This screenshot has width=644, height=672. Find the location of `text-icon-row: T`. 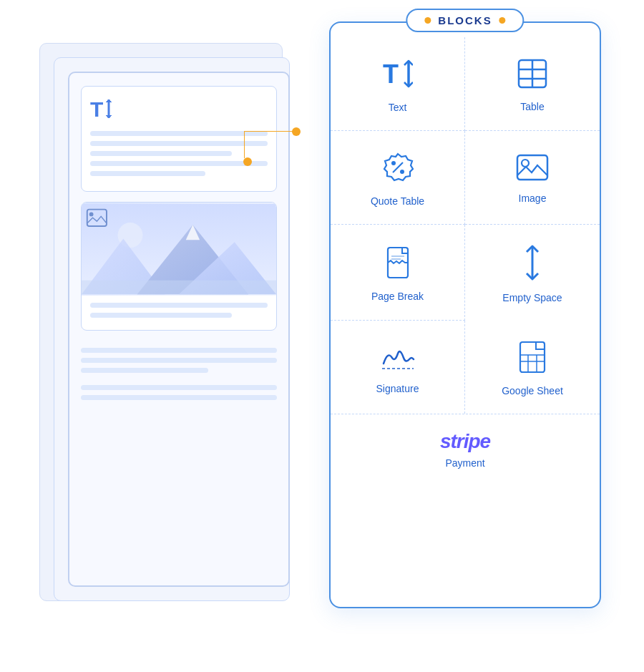

text-icon-row: T is located at coordinates (179, 110).